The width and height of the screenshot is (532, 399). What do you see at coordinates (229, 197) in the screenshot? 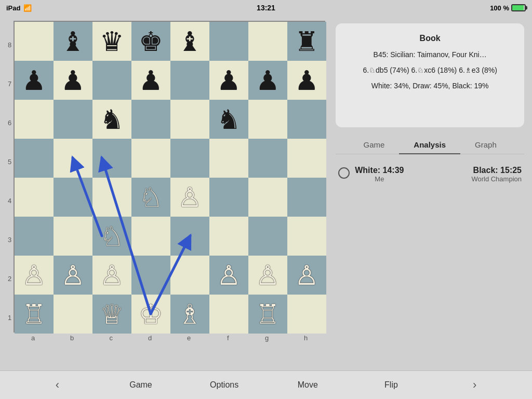
I see `square-f4` at bounding box center [229, 197].